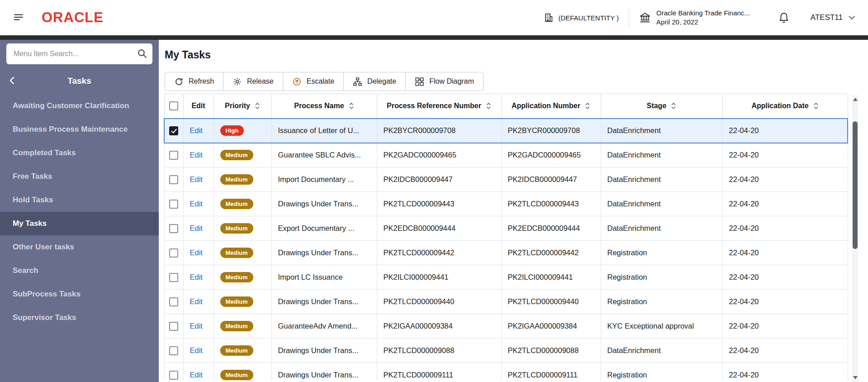 This screenshot has width=868, height=382. What do you see at coordinates (855, 100) in the screenshot?
I see `scroll-up-arrow` at bounding box center [855, 100].